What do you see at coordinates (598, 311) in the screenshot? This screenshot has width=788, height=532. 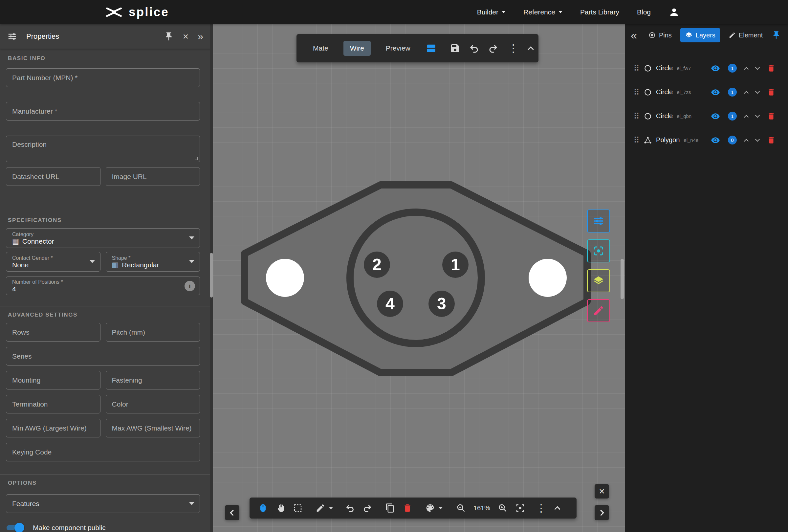 I see `edit-tool-button` at bounding box center [598, 311].